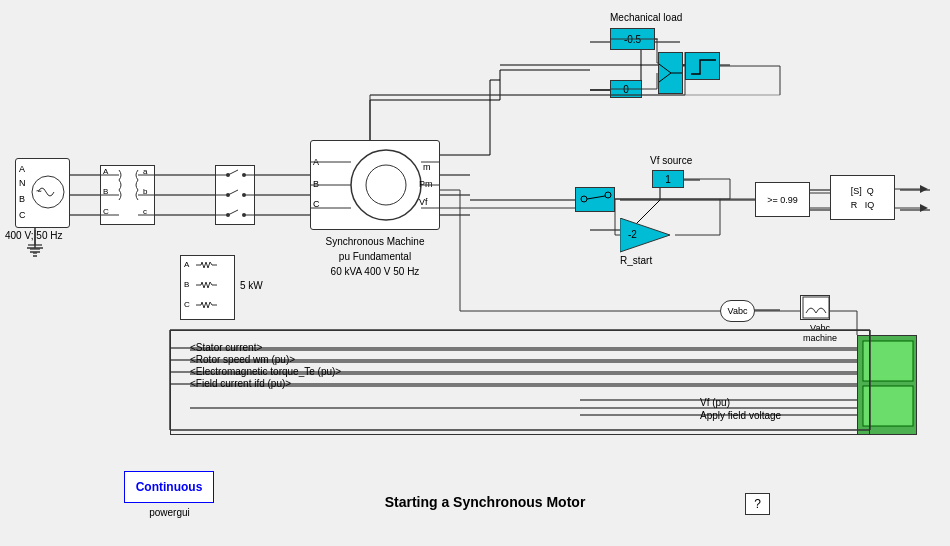  What do you see at coordinates (208, 288) in the screenshot?
I see `load-block: A B C` at bounding box center [208, 288].